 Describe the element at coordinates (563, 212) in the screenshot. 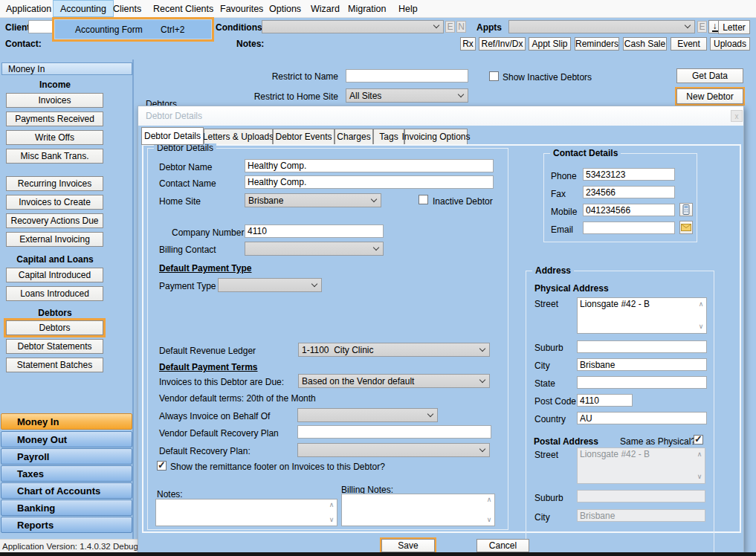

I see `mobile-label: Mobile` at that location.